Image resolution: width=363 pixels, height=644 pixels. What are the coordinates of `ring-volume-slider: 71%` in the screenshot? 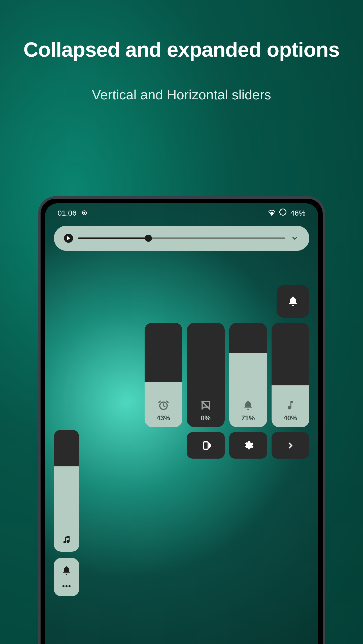 It's located at (248, 375).